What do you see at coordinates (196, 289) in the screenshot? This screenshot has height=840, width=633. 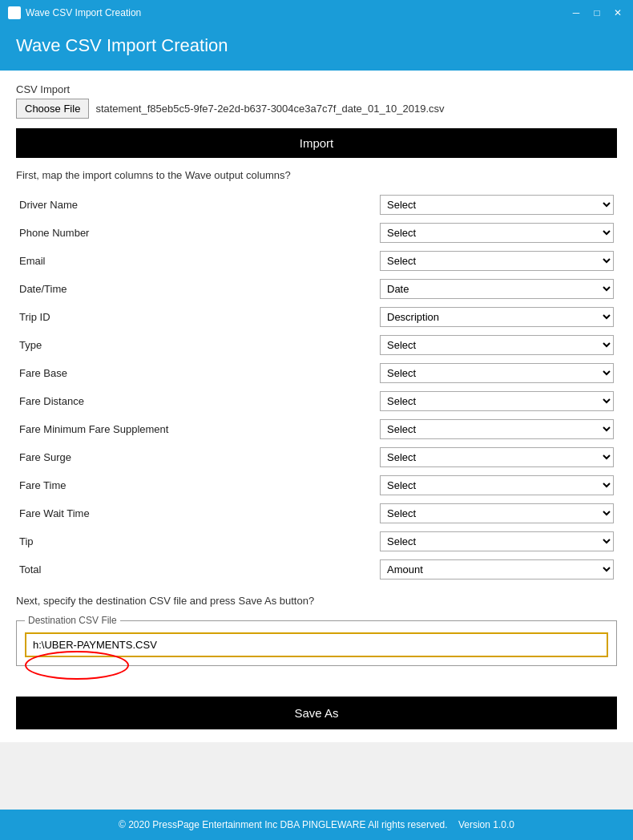 I see `field-label: Date/Time` at bounding box center [196, 289].